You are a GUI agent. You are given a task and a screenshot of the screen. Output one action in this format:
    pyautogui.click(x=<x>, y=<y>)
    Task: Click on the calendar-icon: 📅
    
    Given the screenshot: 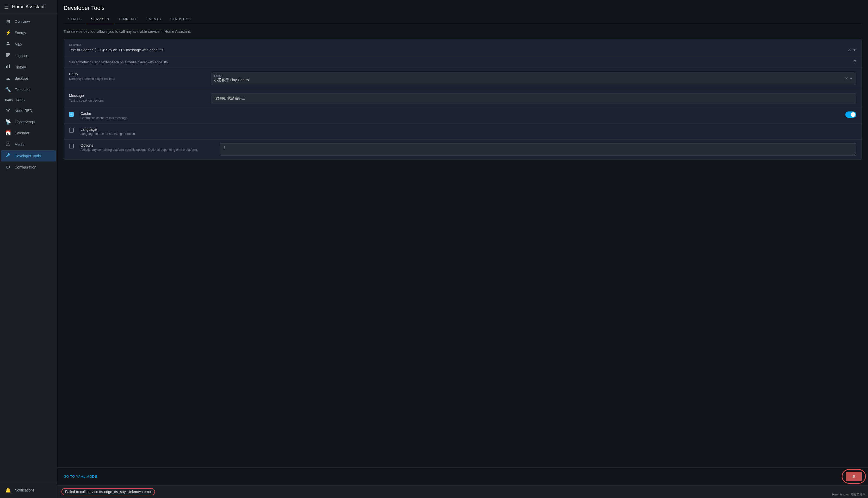 What is the action you would take?
    pyautogui.click(x=8, y=133)
    